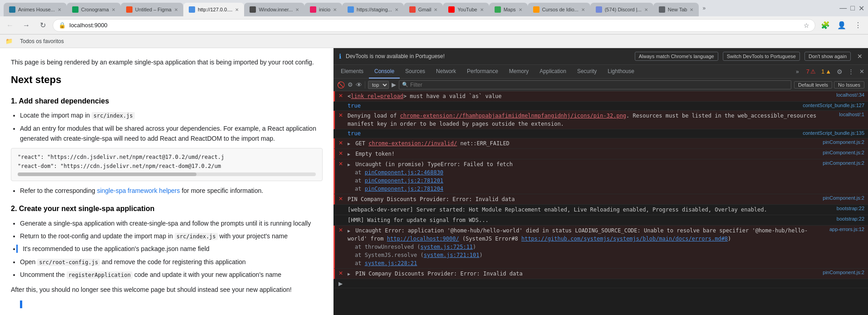  What do you see at coordinates (237, 10) in the screenshot?
I see `tab-close-local: ✕` at bounding box center [237, 10].